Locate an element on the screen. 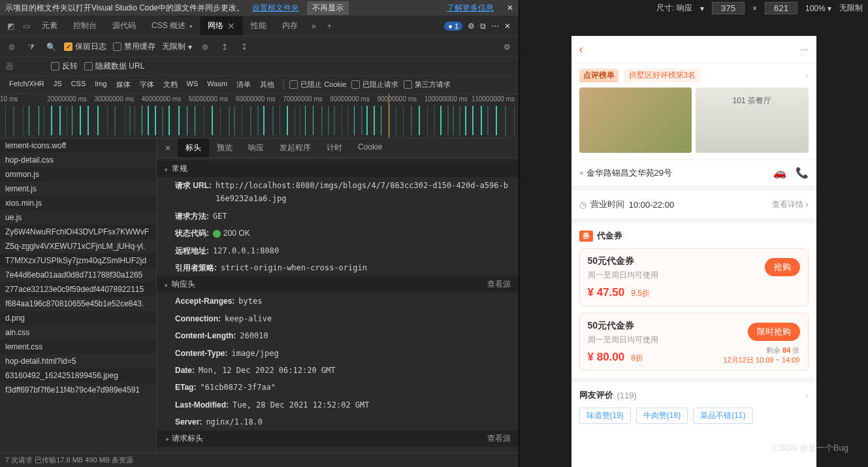 This screenshot has width=868, height=467. preserve-log-checkbox: 保留日志 is located at coordinates (85, 47).